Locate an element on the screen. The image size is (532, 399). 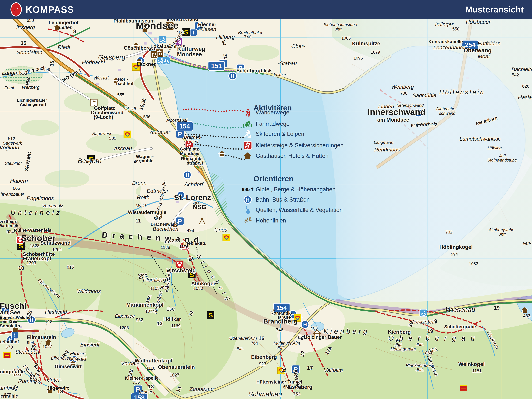
map-label: Sägewerk is located at coordinates (102, 133).